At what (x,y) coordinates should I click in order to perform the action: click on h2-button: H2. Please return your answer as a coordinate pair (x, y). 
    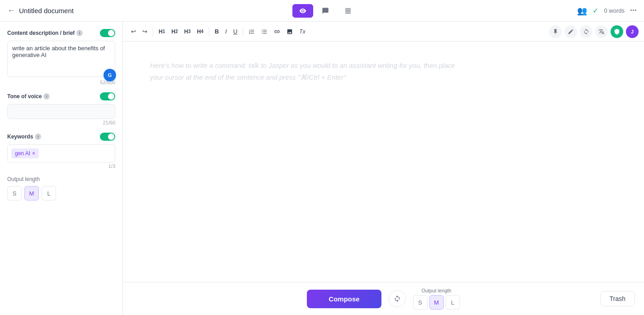
    Looking at the image, I should click on (174, 32).